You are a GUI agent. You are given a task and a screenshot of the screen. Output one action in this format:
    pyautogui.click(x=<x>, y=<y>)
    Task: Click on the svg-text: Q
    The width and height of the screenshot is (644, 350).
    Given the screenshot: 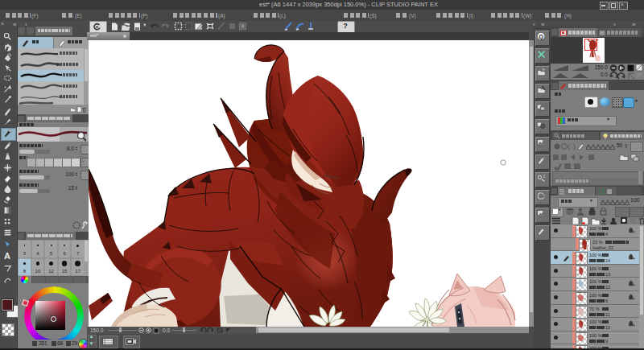 What is the action you would take?
    pyautogui.click(x=541, y=37)
    